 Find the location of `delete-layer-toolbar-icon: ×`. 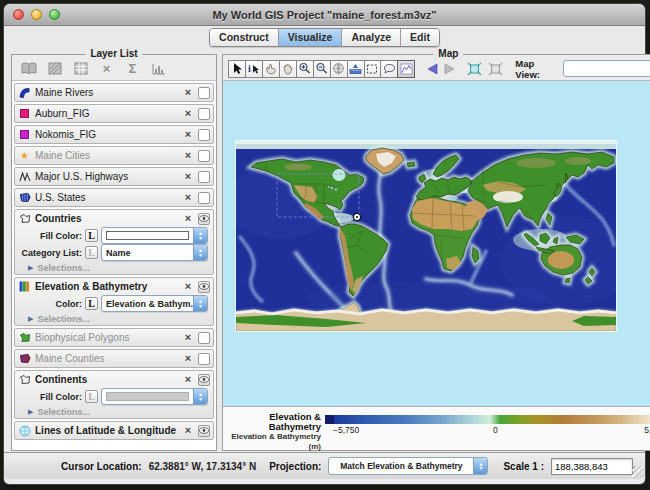

delete-layer-toolbar-icon: × is located at coordinates (106, 69).